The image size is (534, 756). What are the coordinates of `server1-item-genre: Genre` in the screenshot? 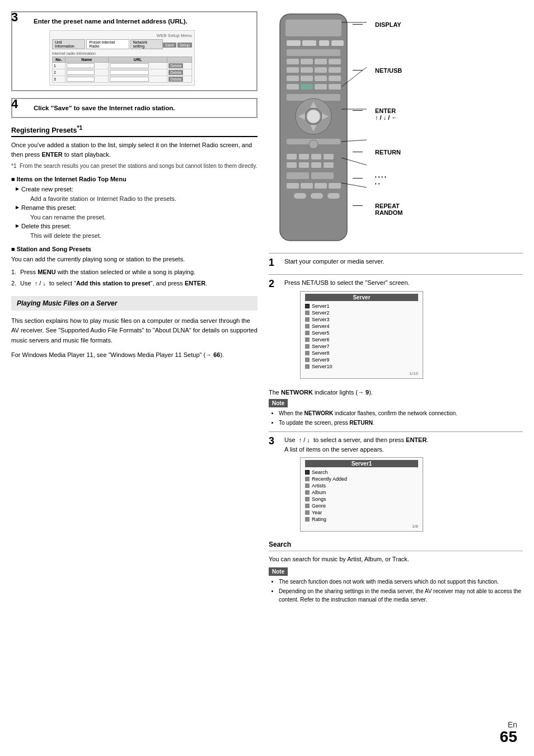 It's located at (362, 506).